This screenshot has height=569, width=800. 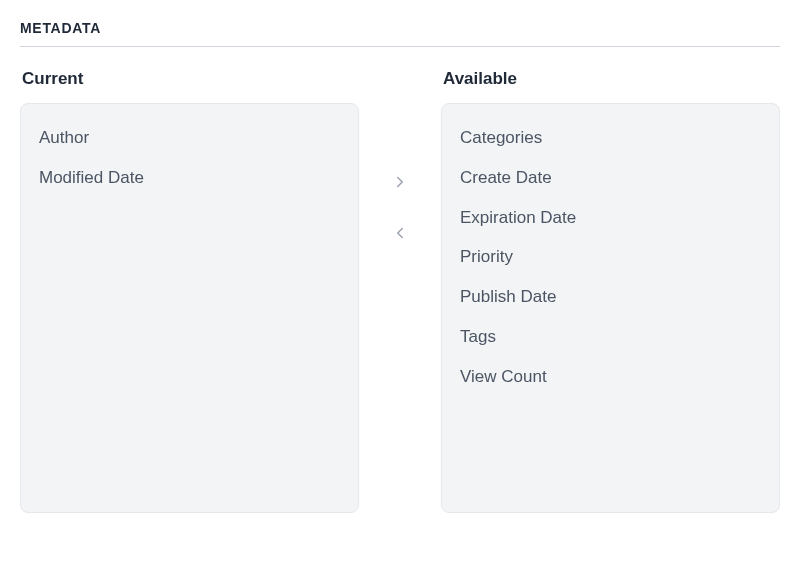 I want to click on available-label: Available, so click(x=610, y=79).